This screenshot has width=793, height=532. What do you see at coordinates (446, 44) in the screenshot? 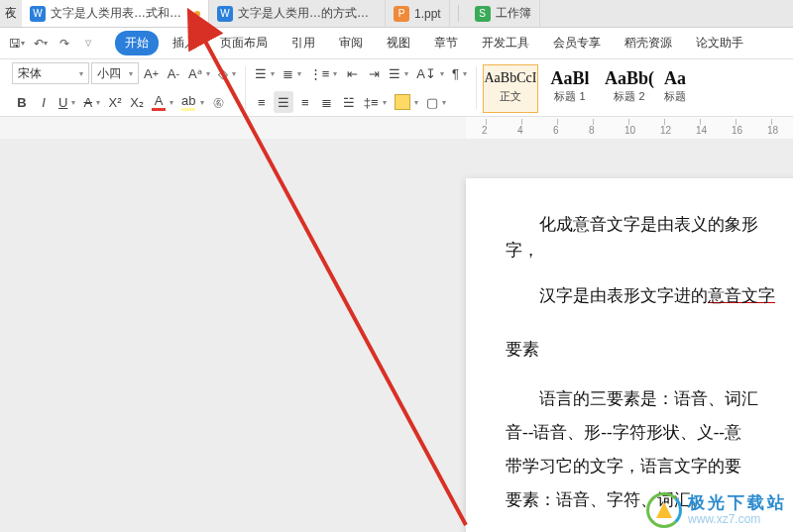
I see `ribbon-tab-sections: 章节` at bounding box center [446, 44].